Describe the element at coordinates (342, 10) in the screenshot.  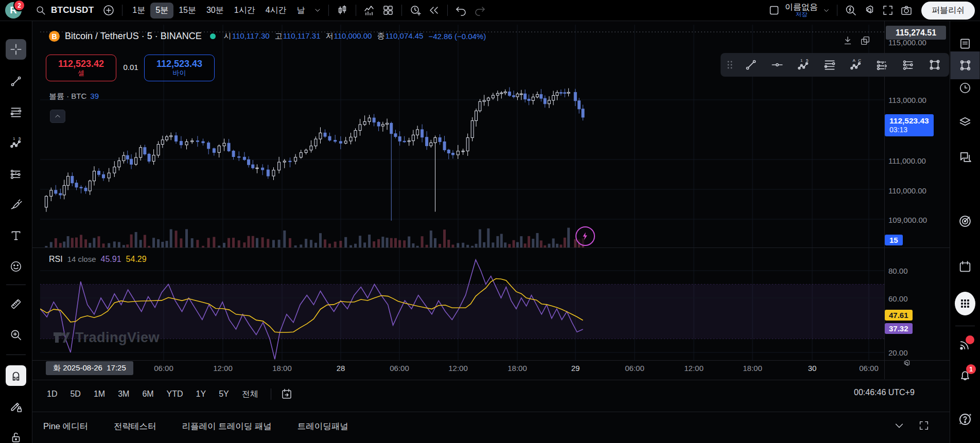
I see `chart-style-candles-button` at that location.